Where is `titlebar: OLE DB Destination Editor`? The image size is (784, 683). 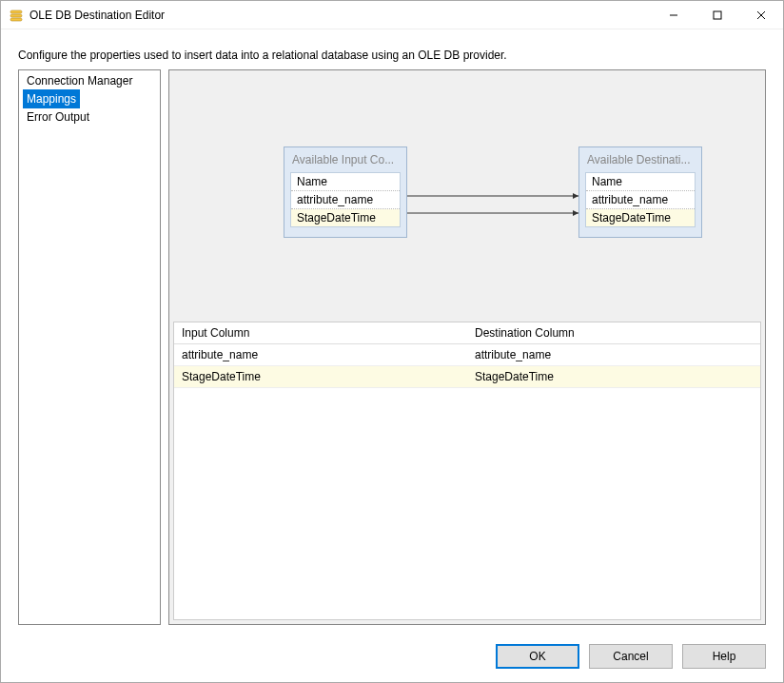
titlebar: OLE DB Destination Editor is located at coordinates (392, 15).